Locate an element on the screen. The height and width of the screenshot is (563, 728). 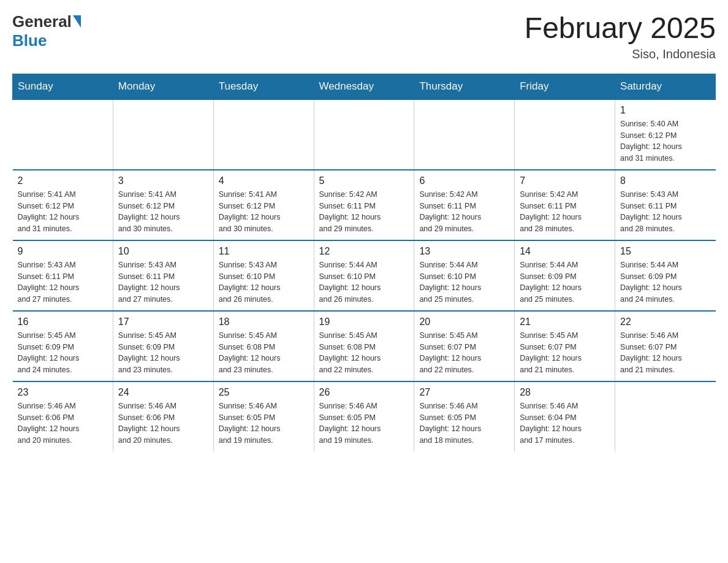
day-number: 22 is located at coordinates (665, 322).